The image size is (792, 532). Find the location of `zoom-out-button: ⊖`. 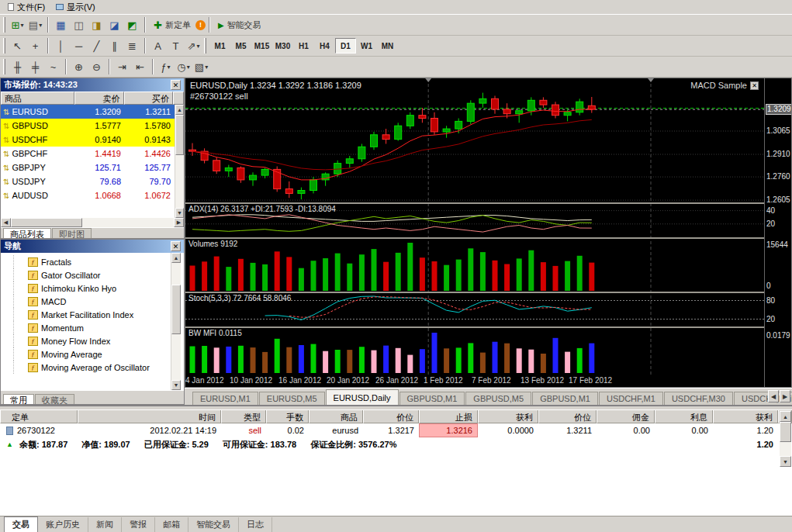

zoom-out-button: ⊖ is located at coordinates (96, 67).